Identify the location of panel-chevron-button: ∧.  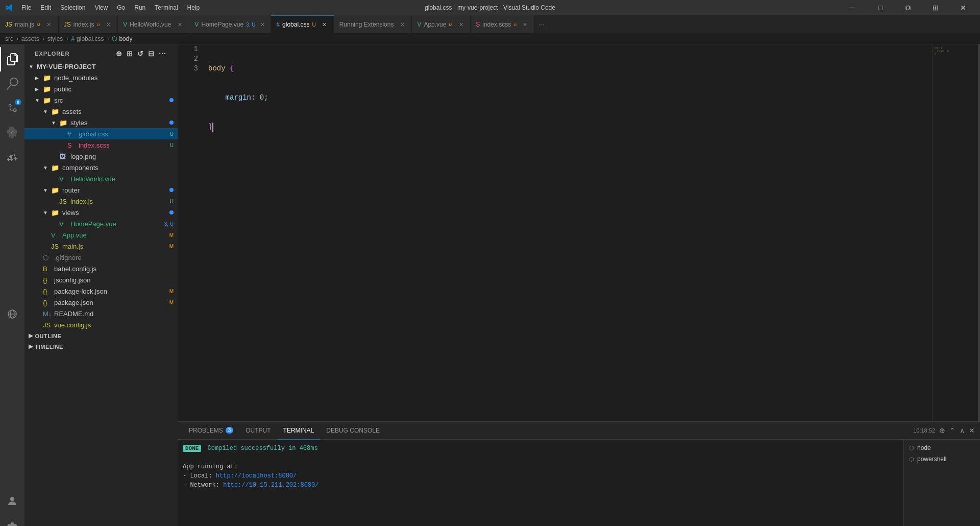
(962, 431).